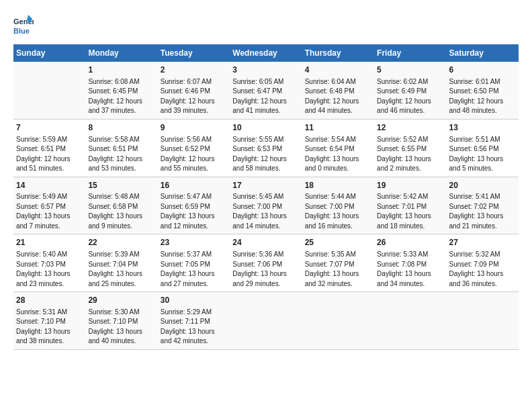 This screenshot has width=532, height=411. Describe the element at coordinates (410, 205) in the screenshot. I see `calendar-cell: 19Sunrise: 5:42 AM Sunset: 7:01 PM Dayli…` at that location.